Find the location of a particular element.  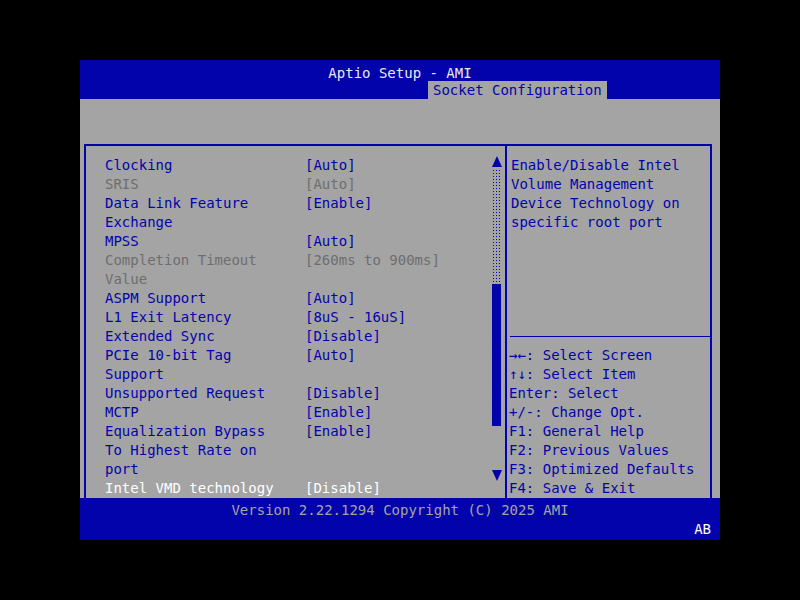

setting-row: Completion Timeout Value [260ms to 900ms… is located at coordinates (301, 270).